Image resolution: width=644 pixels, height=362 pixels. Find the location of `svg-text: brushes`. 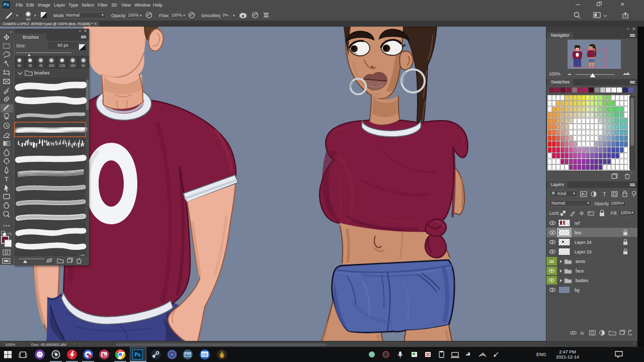

svg-text: brushes is located at coordinates (42, 73).